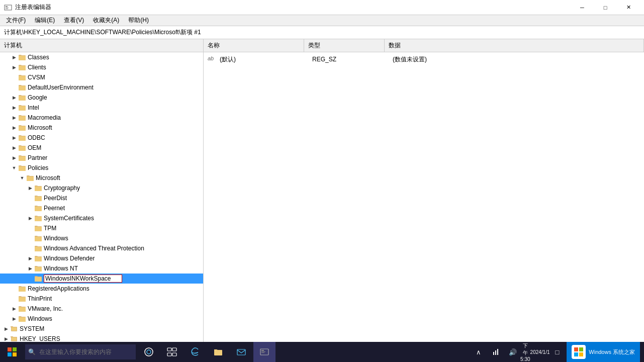  Describe the element at coordinates (352, 59) in the screenshot. I see `reg-type-default: REG_SZ` at that location.